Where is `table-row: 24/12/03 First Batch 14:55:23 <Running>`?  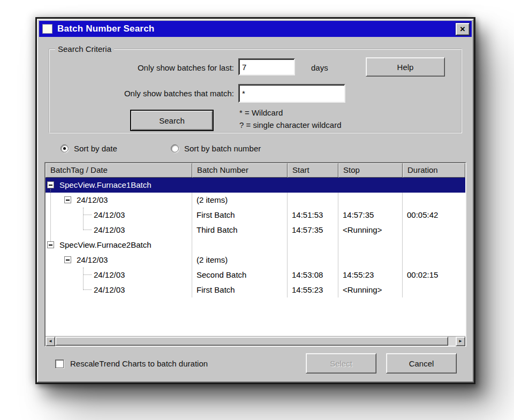
table-row: 24/12/03 First Batch 14:55:23 <Running> is located at coordinates (255, 290).